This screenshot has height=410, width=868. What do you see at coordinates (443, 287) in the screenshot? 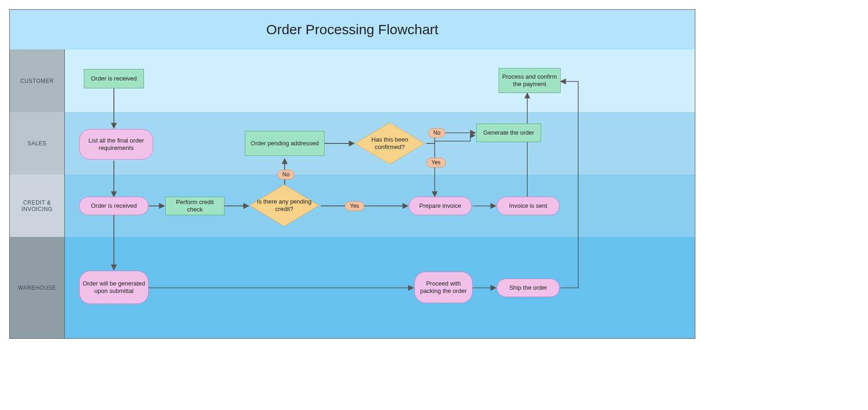
I see `node-proceed-packing: Proceed with packing the order` at bounding box center [443, 287].